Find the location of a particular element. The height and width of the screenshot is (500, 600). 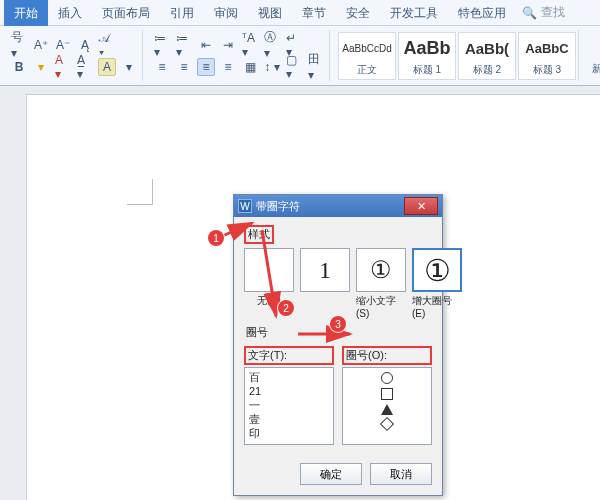

style-heading2: AaBb( 标题 2 is located at coordinates (487, 56).